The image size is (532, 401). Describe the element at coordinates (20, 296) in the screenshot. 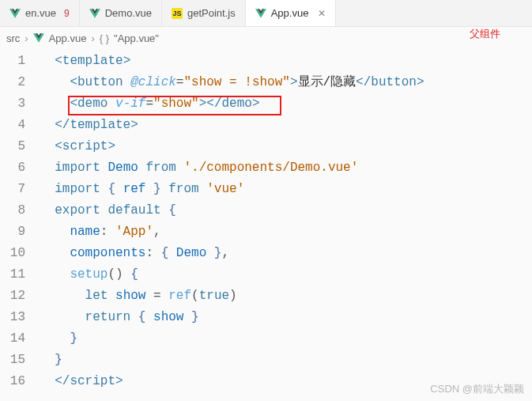

I see `line-number: 12` at that location.